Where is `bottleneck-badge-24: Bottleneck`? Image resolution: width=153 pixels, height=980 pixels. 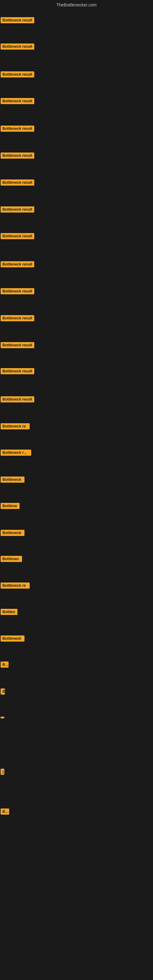 bottleneck-badge-24: Bottleneck is located at coordinates (13, 638).